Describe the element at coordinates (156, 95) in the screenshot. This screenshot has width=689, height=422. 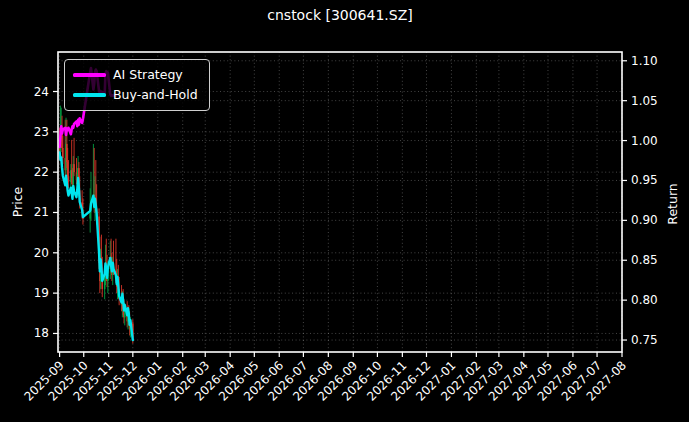
I see `legend-label-buy-and-hold: Buy-and-Hold` at that location.